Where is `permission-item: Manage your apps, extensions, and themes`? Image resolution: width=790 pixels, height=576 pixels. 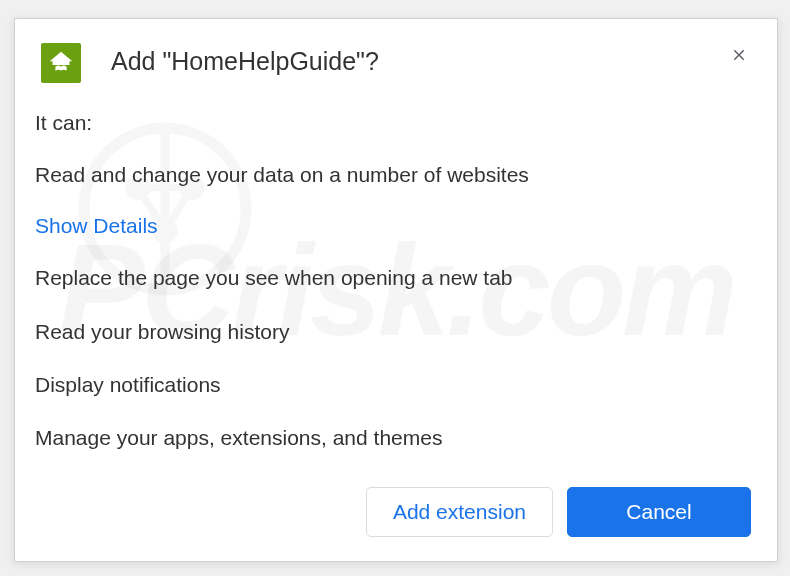 permission-item: Manage your apps, extensions, and themes is located at coordinates (396, 438).